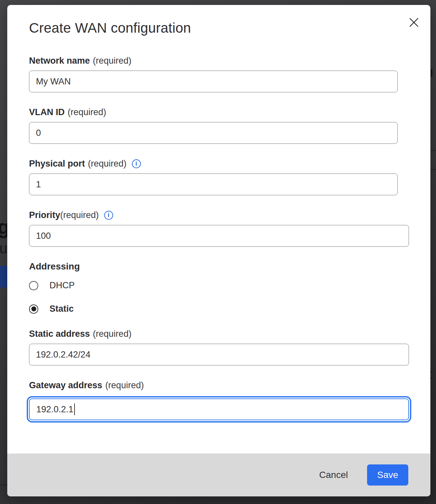 Image resolution: width=436 pixels, height=504 pixels. I want to click on label-text: Network name, so click(59, 61).